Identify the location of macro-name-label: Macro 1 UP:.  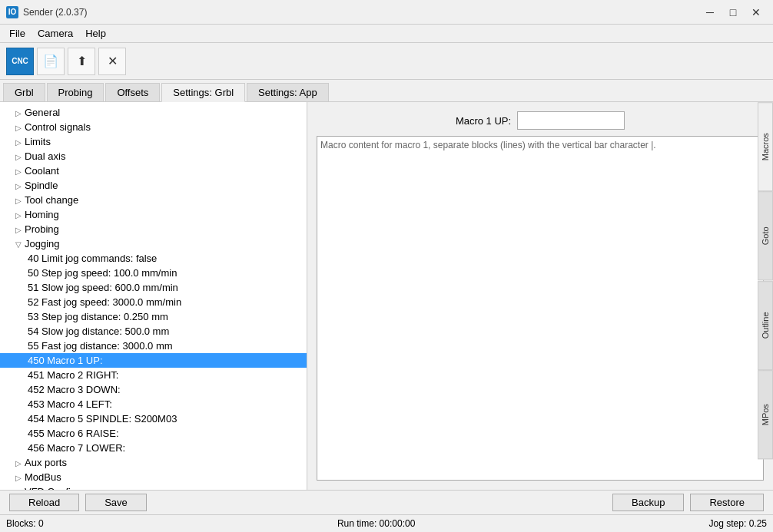
(483, 121).